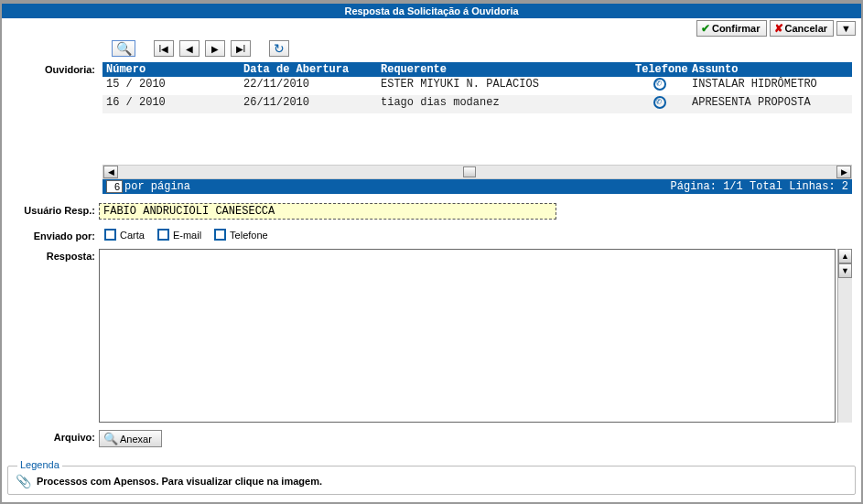 The width and height of the screenshot is (863, 504). What do you see at coordinates (114, 187) in the screenshot?
I see `perpage-input` at bounding box center [114, 187].